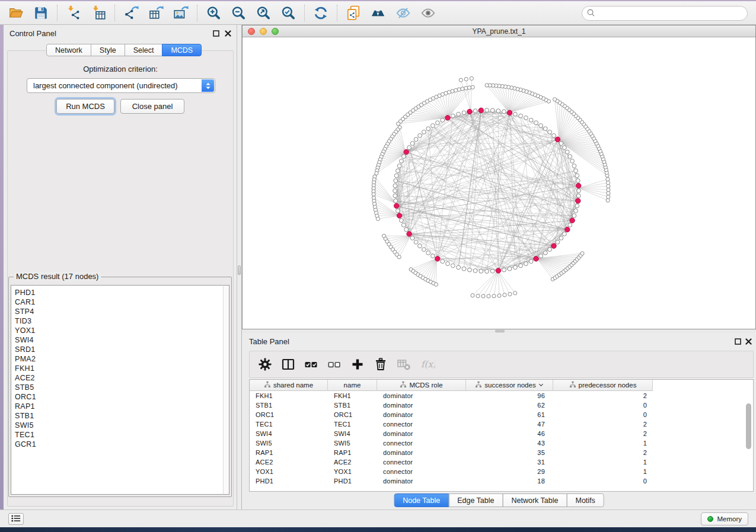 This screenshot has height=532, width=756. Describe the element at coordinates (352, 396) in the screenshot. I see `cell-name: FKH1` at that location.